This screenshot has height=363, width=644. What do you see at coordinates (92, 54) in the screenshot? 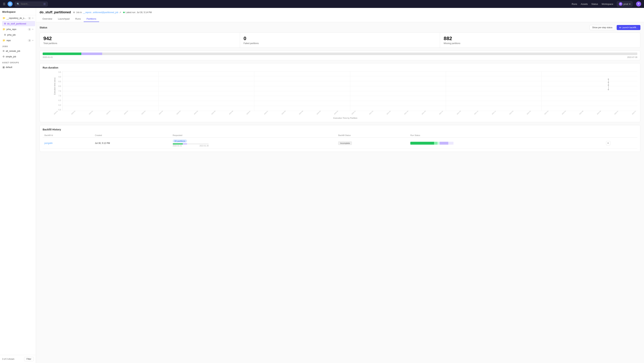
I see `partition-bar-missing` at bounding box center [92, 54].